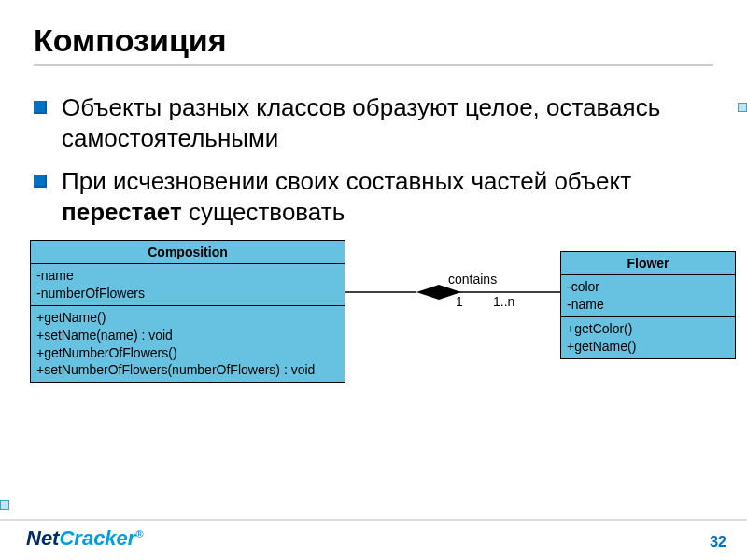  What do you see at coordinates (374, 41) in the screenshot?
I see `slide-title: Композиция` at bounding box center [374, 41].